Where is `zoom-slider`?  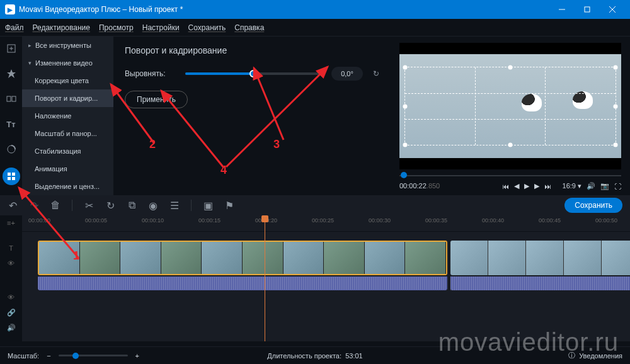 zoom-slider is located at coordinates (93, 355).